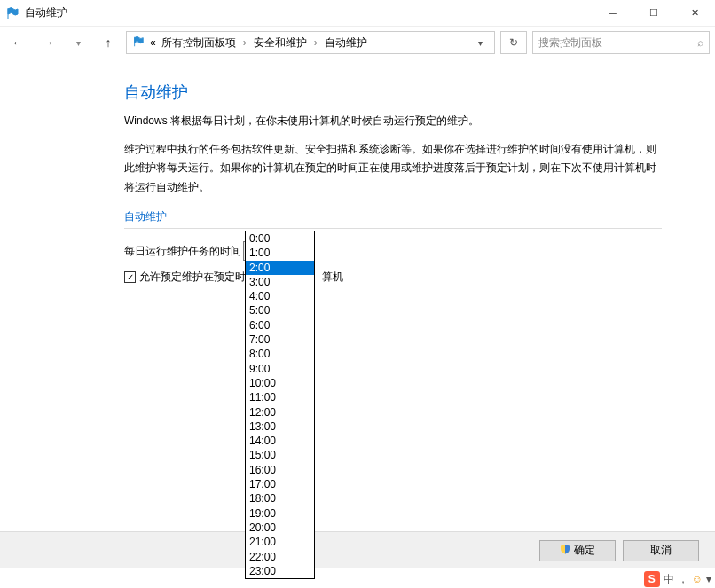 Image resolution: width=715 pixels, height=588 pixels. Describe the element at coordinates (697, 579) in the screenshot. I see `ime-face-icon: ☺` at that location.